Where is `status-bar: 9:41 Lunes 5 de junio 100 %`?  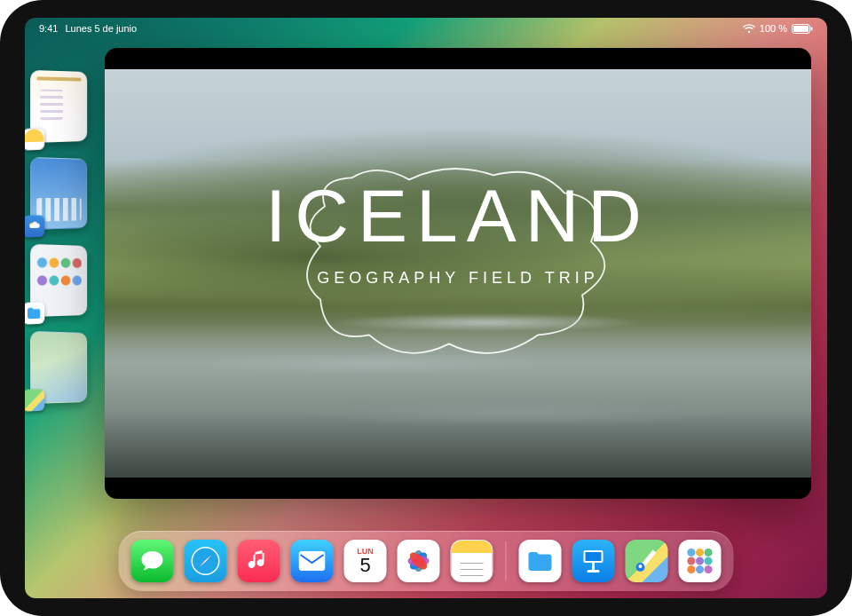 status-bar: 9:41 Lunes 5 de junio 100 % is located at coordinates (426, 28).